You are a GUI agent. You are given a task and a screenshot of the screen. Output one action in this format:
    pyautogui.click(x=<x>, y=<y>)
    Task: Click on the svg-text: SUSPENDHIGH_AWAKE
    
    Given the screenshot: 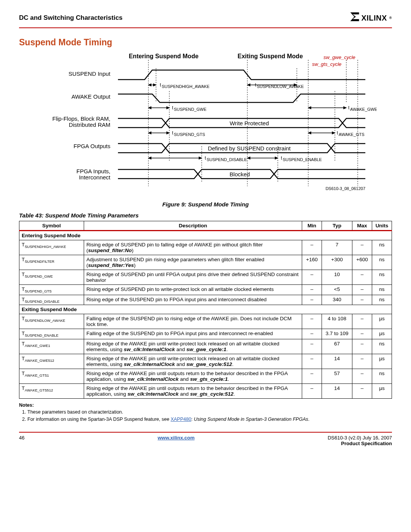 What is the action you would take?
    pyautogui.click(x=186, y=86)
    